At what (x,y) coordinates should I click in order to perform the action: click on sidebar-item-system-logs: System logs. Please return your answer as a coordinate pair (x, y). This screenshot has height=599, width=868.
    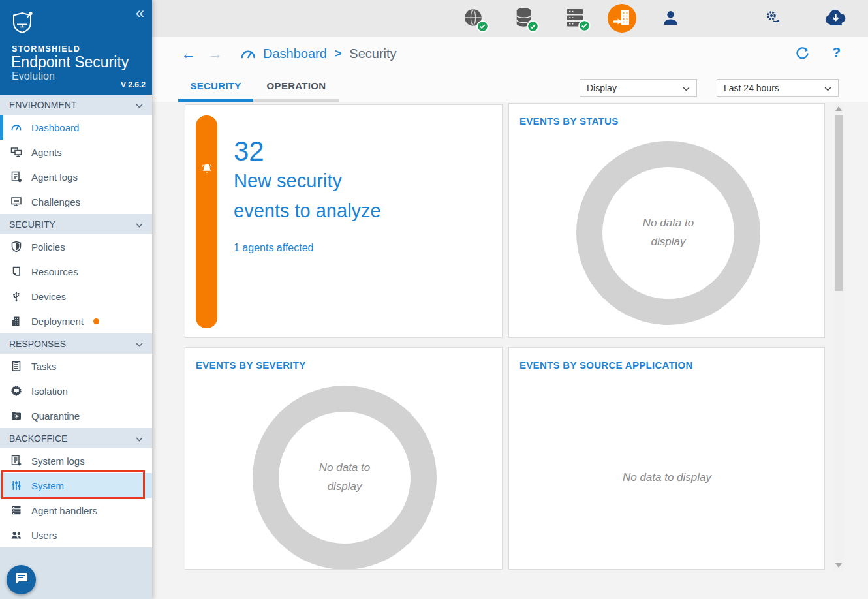
    Looking at the image, I should click on (76, 461).